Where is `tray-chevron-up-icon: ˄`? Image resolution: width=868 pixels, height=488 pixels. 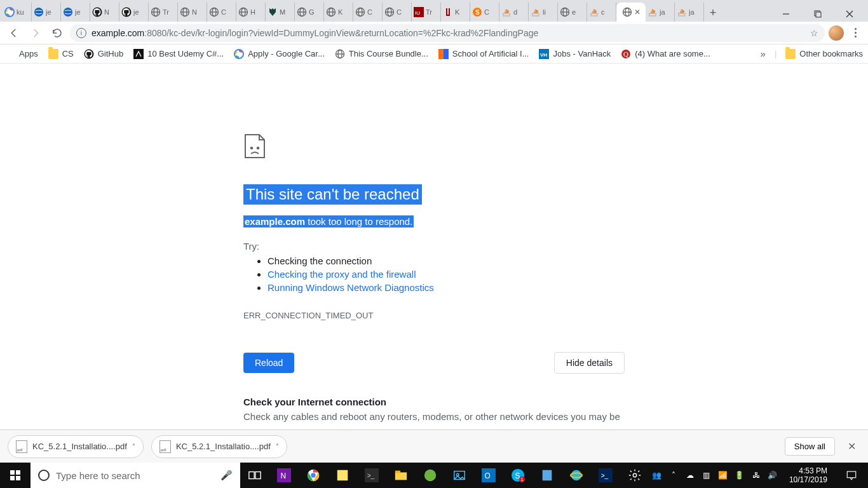 tray-chevron-up-icon: ˄ is located at coordinates (674, 475).